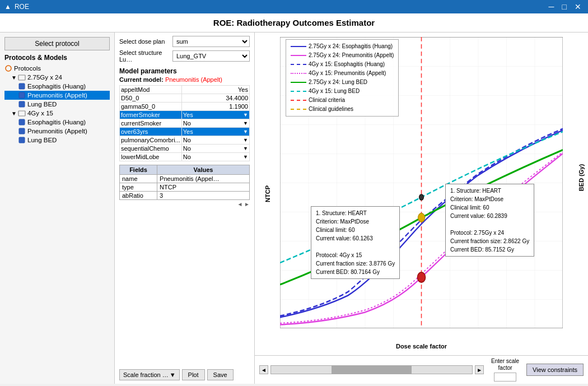  Describe the element at coordinates (57, 131) in the screenshot. I see `tree-item-pneum-appelt-2: Pneumonitis (Appelt)` at that location.